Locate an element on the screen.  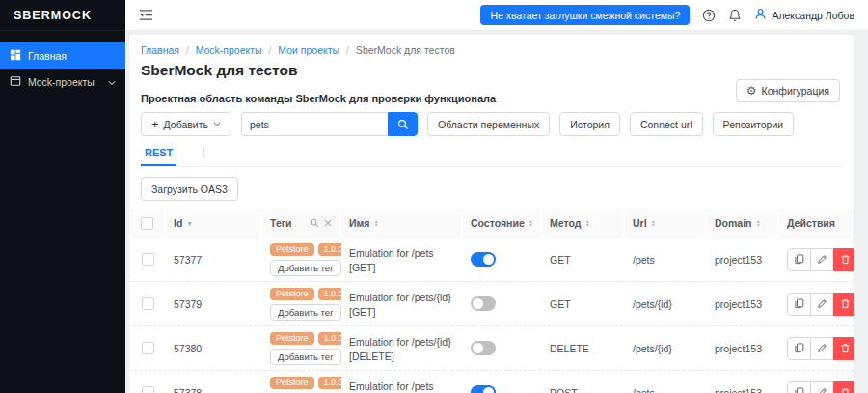
header-url: Url▲▼ is located at coordinates (665, 223).